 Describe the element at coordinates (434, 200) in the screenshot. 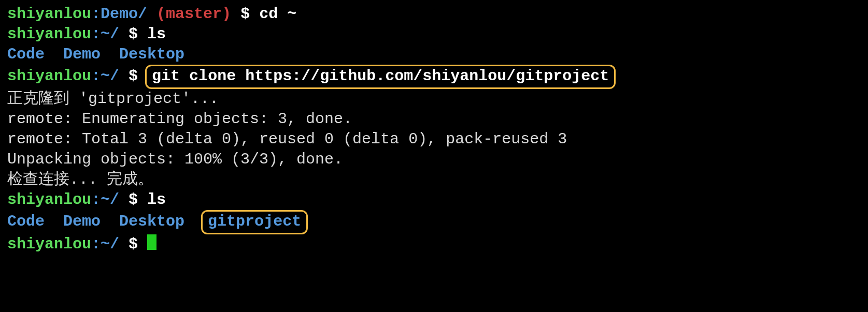

I see `prompt-line-4: shiyanlou:~/ $ ls` at that location.